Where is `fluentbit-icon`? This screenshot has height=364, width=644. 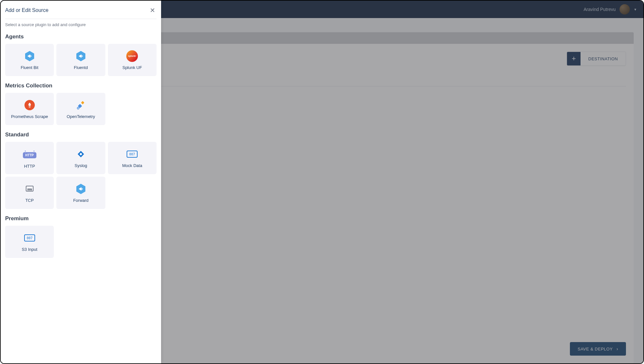 fluentbit-icon is located at coordinates (30, 56).